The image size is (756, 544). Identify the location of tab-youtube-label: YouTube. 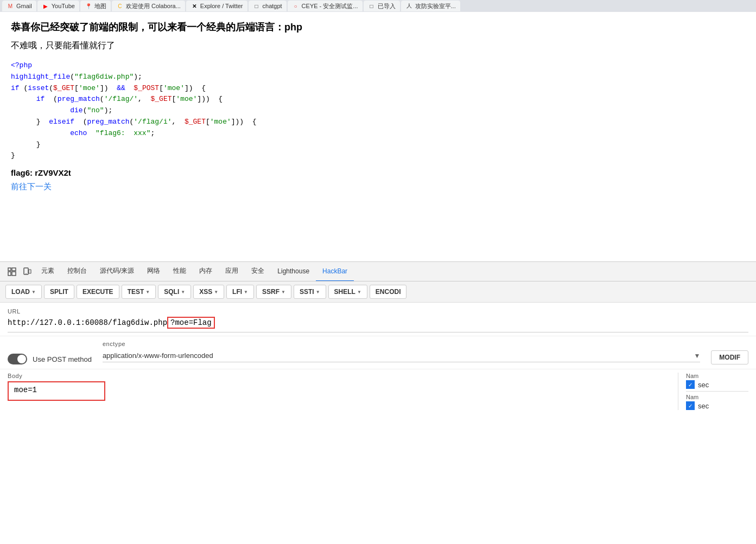
(63, 6).